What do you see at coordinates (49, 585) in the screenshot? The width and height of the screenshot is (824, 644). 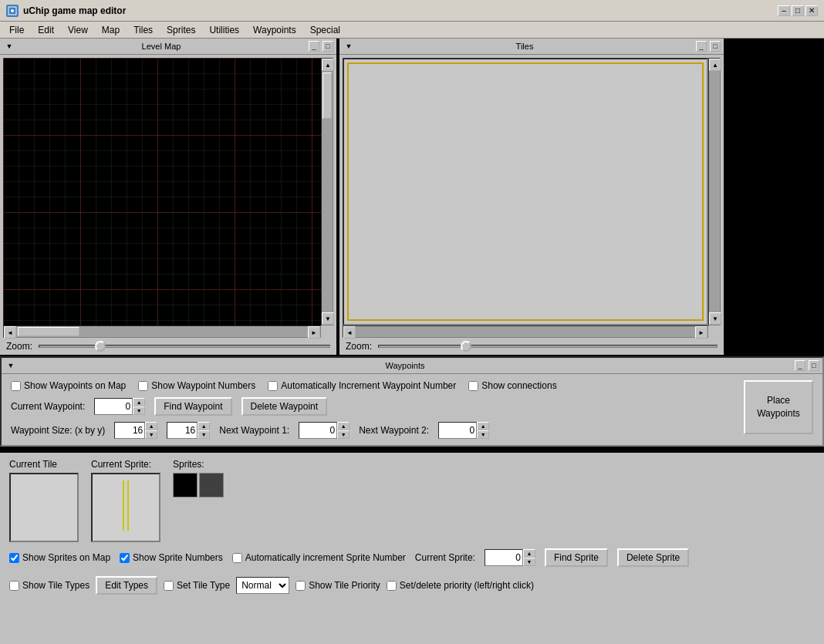 I see `show-tile-types-label: Show Tile Types` at bounding box center [49, 585].